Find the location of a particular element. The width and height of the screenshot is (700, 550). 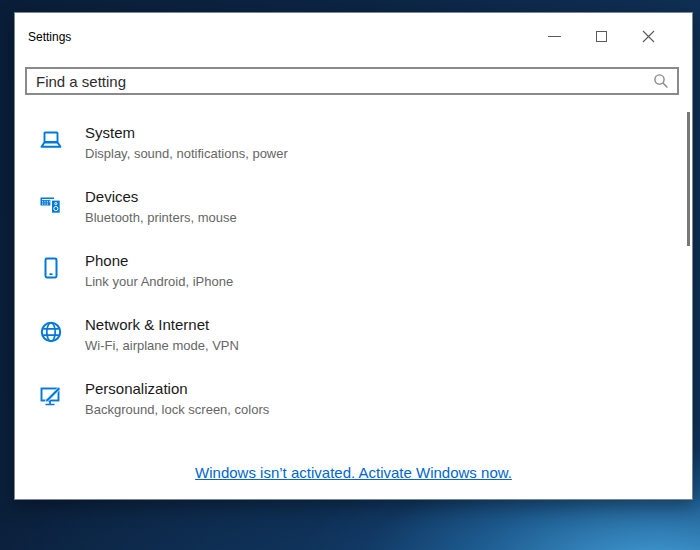

title-bar: Settings is located at coordinates (354, 36).